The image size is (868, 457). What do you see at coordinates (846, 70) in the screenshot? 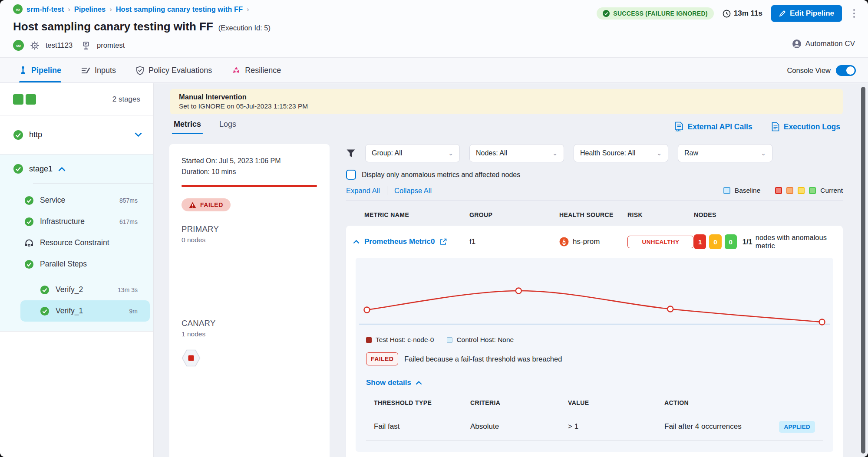
I see `console-view-toggle` at bounding box center [846, 70].